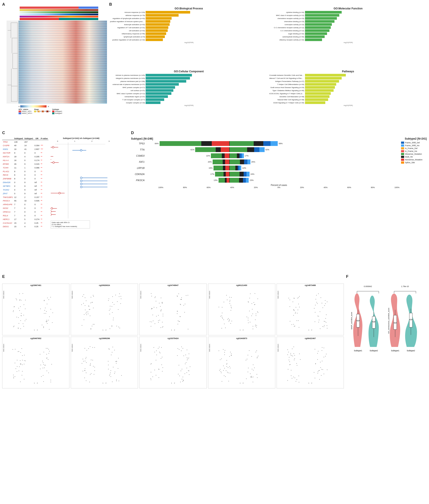 This screenshot has height=504, width=429. What do you see at coordinates (105, 309) in the screenshot?
I see `scatter-canvas: beta values 1 2` at bounding box center [105, 309].